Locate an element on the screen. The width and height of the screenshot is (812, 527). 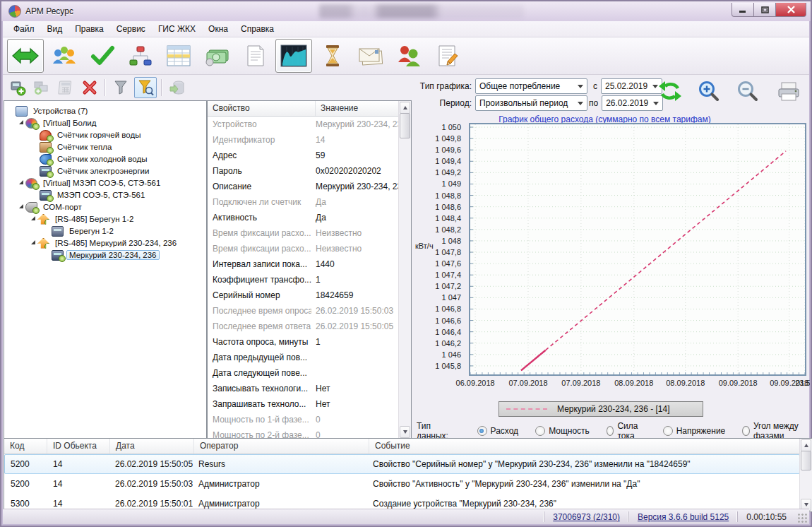
tree-item: Счётчик горячей воды is located at coordinates (105, 135).